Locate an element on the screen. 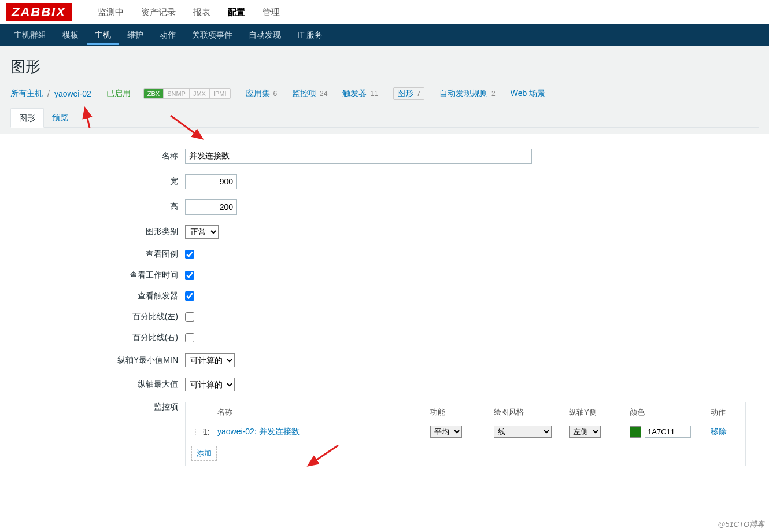  remove-link: 移除 is located at coordinates (719, 431).